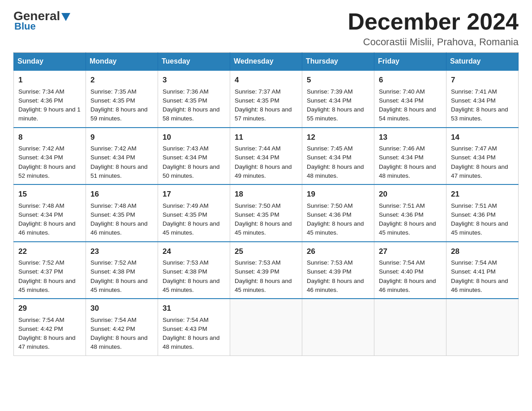 This screenshot has height=411, width=532. Describe the element at coordinates (185, 206) in the screenshot. I see `sunrise-text: Sunrise: 7:49 AM` at that location.